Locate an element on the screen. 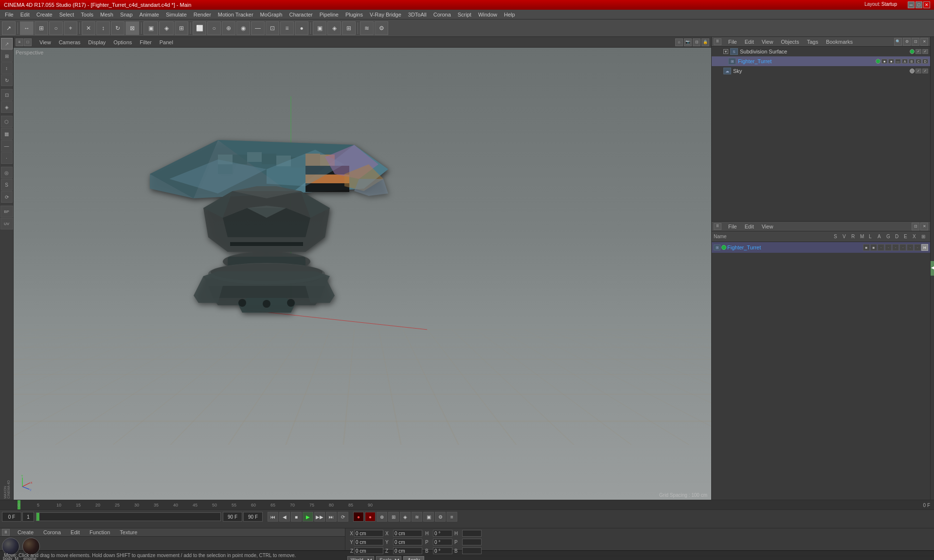  minimize-button: ─ is located at coordinates (911, 5).